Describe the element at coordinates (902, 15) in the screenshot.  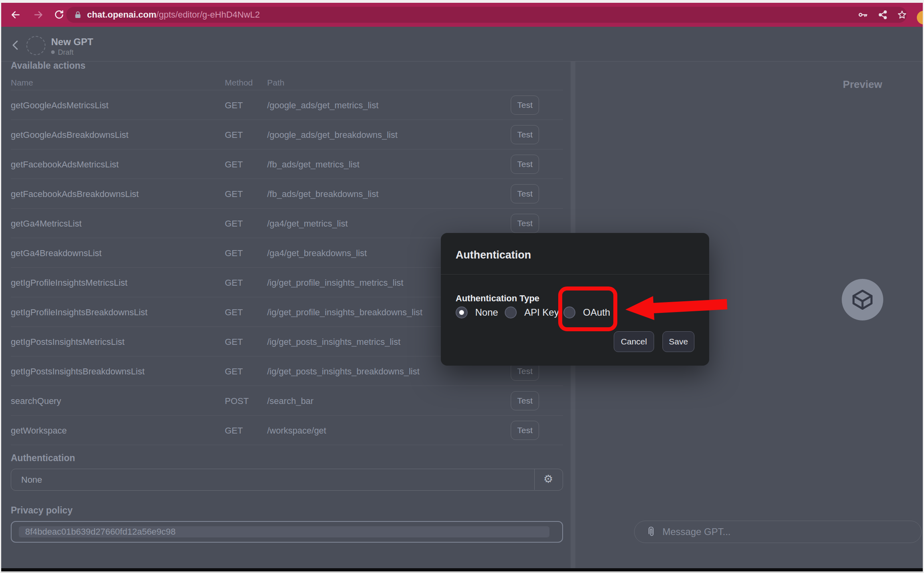
I see `bookmark-star-icon` at that location.